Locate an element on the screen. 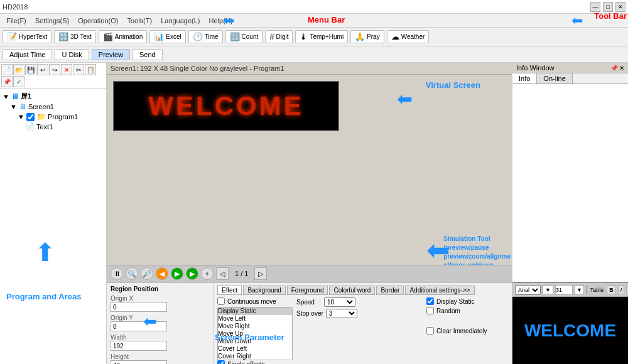  effect-move-left: Move Left is located at coordinates (255, 319).